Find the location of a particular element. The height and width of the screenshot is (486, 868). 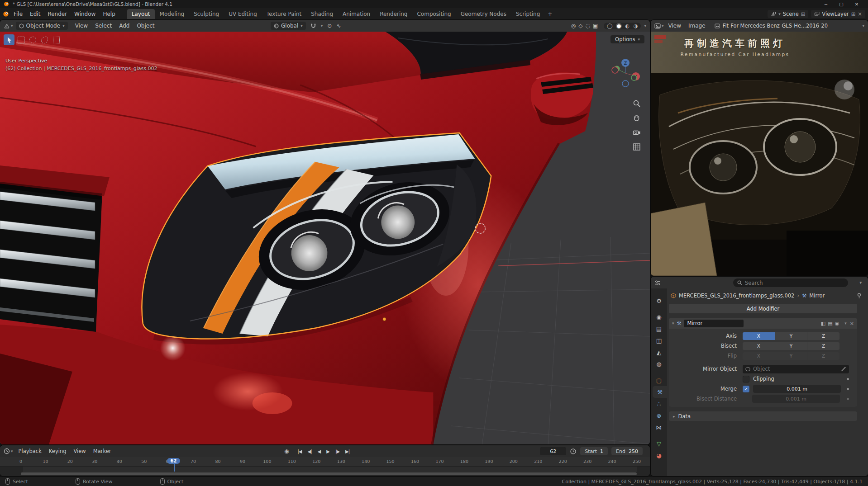

snap-chevron: ▾ is located at coordinates (322, 26).